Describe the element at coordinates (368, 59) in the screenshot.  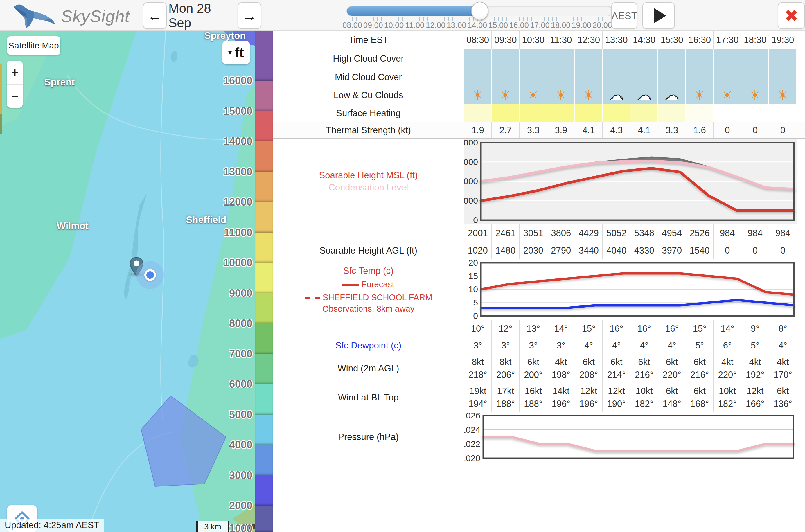
I see `row-label-high-cloud: High Cloud Cover` at that location.